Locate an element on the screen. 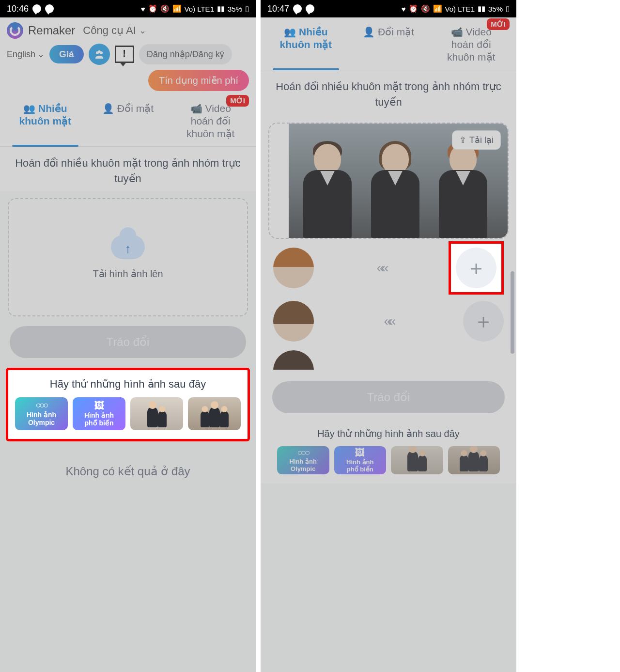 This screenshot has width=620, height=672. ai-tools-label: Công cụ AI is located at coordinates (109, 31).